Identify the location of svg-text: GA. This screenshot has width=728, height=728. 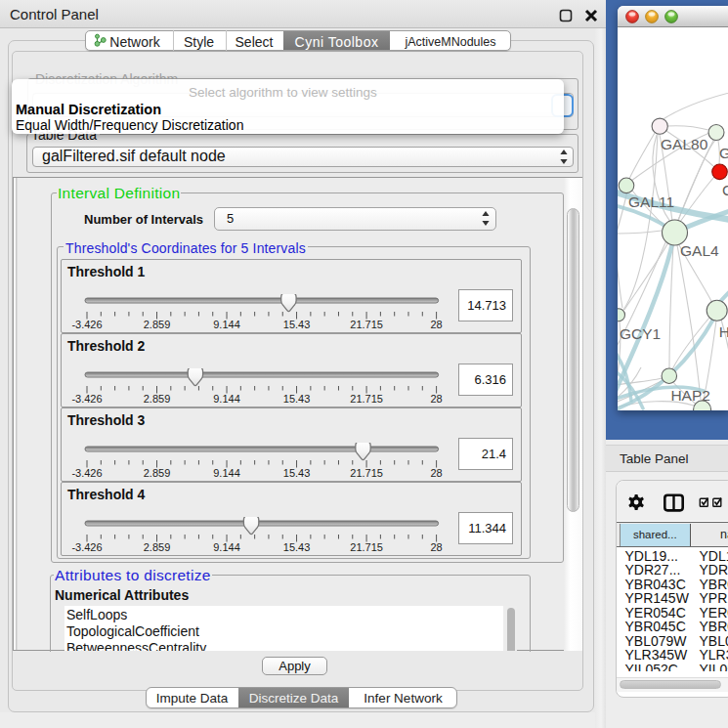
(723, 152).